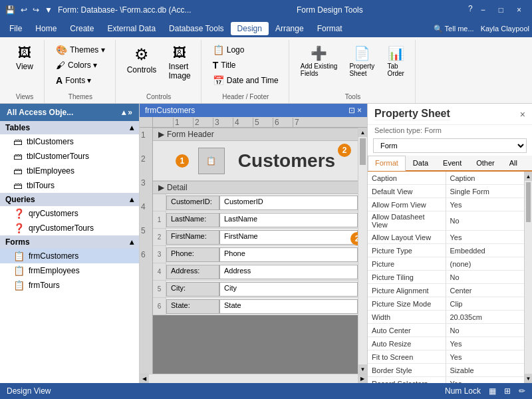 Image resolution: width=532 pixels, height=399 pixels. I want to click on prop-tab-all: All, so click(513, 163).